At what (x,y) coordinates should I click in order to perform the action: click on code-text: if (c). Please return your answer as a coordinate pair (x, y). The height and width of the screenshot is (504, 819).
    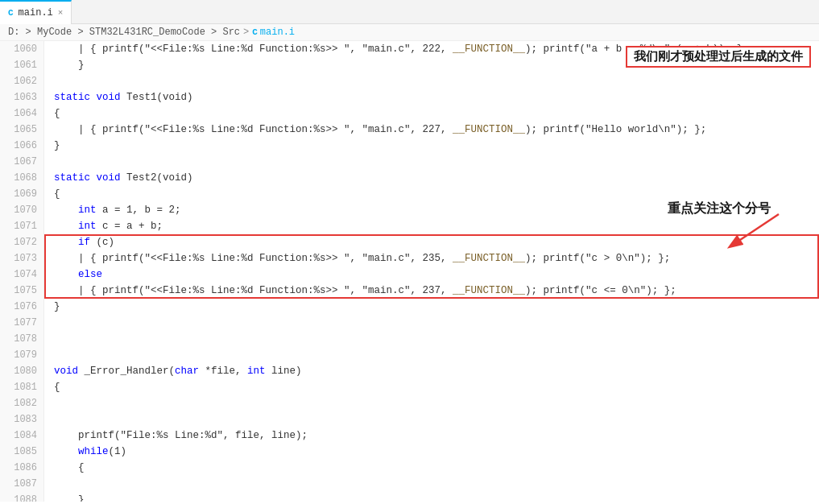
    Looking at the image, I should click on (87, 242).